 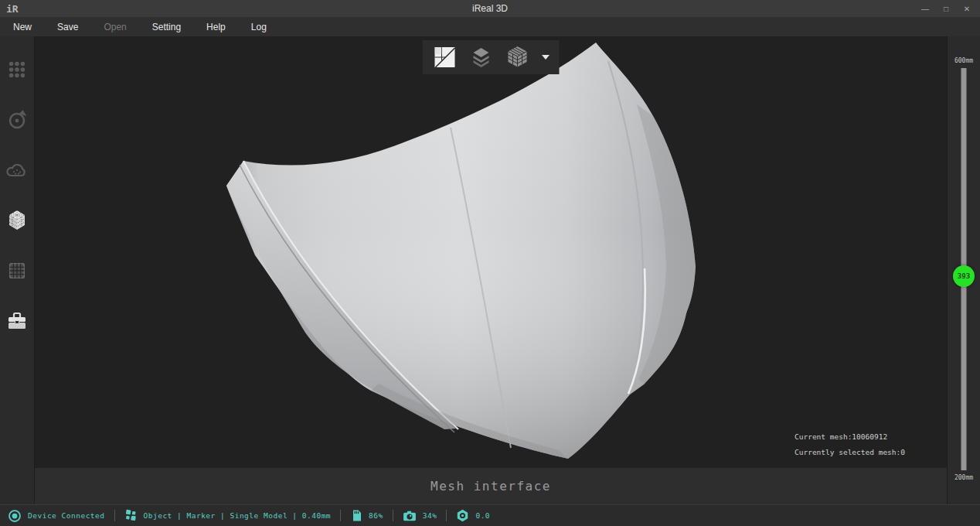 What do you see at coordinates (56, 516) in the screenshot?
I see `device-status-group: Device Connected` at bounding box center [56, 516].